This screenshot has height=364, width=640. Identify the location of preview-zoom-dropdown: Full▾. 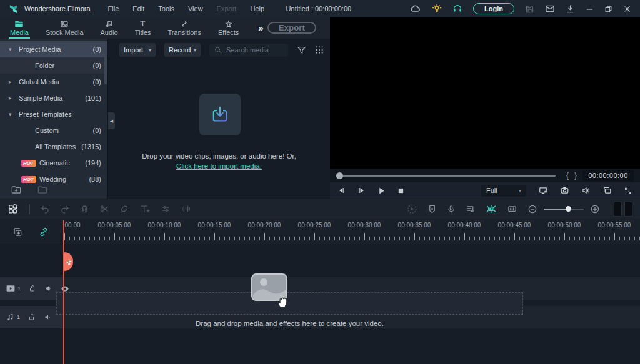
(504, 191).